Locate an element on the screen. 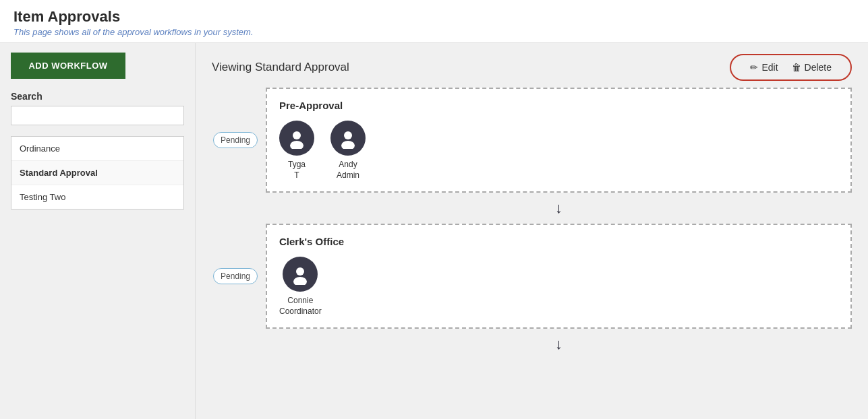 Image resolution: width=868 pixels, height=419 pixels. avatar-connie is located at coordinates (300, 274).